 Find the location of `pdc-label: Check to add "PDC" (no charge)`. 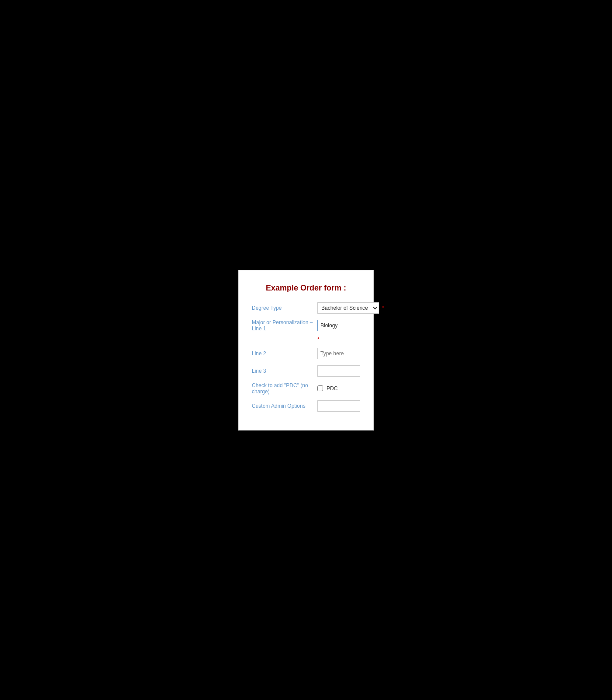

pdc-label: Check to add "PDC" (no charge) is located at coordinates (285, 388).